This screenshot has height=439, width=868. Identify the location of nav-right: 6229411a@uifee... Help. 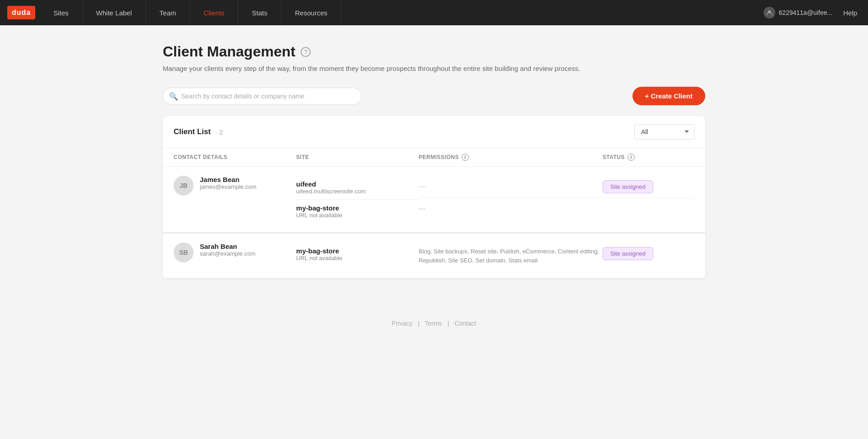
(816, 13).